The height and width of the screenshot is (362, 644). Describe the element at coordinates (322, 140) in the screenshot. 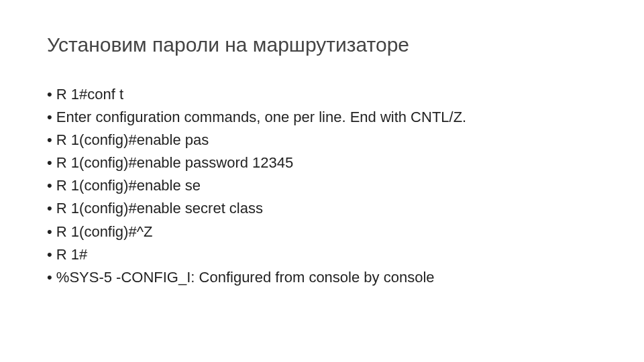

I see `list-item: R 1(config)#enable pas` at that location.